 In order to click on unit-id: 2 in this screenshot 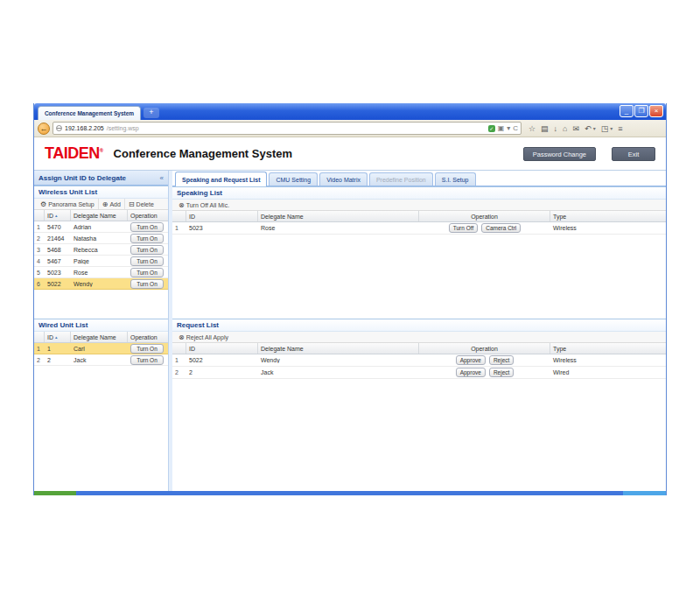, I will do `click(58, 361)`.